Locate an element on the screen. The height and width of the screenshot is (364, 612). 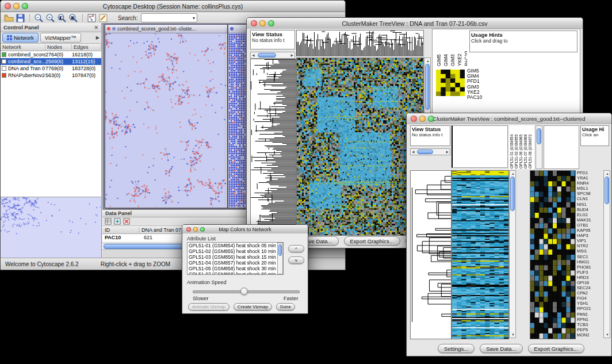
gene-label: MSL1 is located at coordinates (590, 189).